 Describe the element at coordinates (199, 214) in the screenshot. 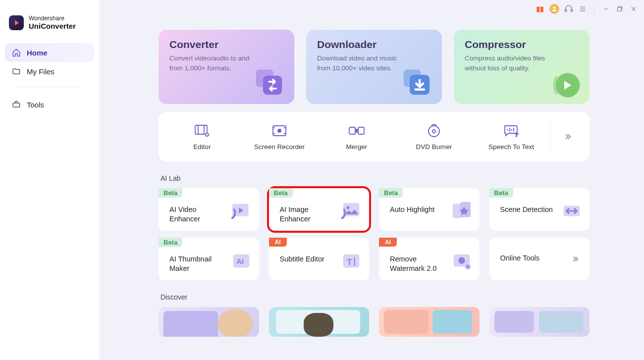

I see `card-label: AI Video Enhancer` at that location.